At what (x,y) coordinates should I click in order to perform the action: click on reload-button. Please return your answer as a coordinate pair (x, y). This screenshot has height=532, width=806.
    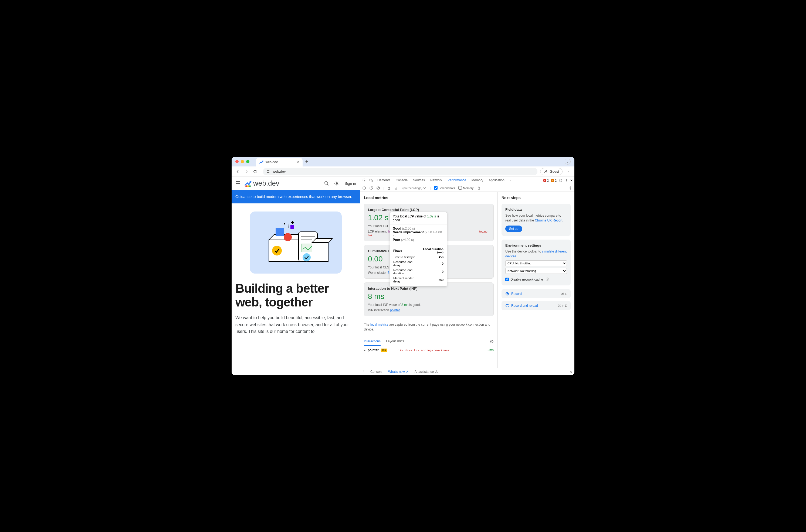
    Looking at the image, I should click on (255, 172).